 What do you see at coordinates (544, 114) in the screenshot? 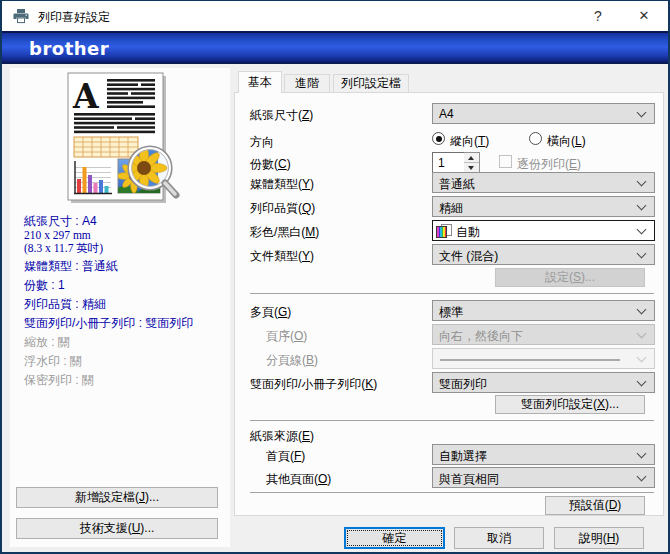
I see `paper-size-select: A4` at bounding box center [544, 114].